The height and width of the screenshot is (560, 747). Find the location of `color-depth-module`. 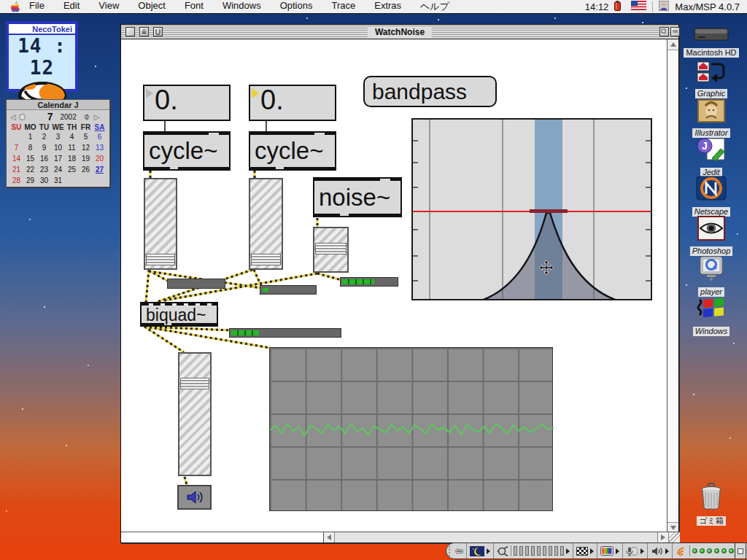

color-depth-module is located at coordinates (585, 551).